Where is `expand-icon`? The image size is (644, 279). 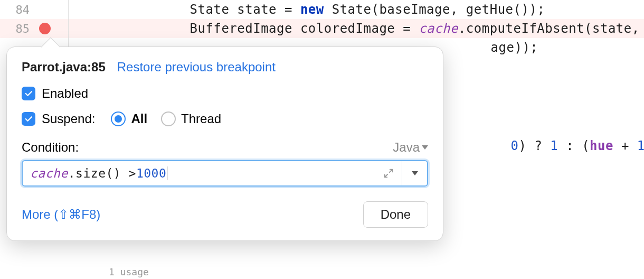 expand-icon is located at coordinates (389, 173).